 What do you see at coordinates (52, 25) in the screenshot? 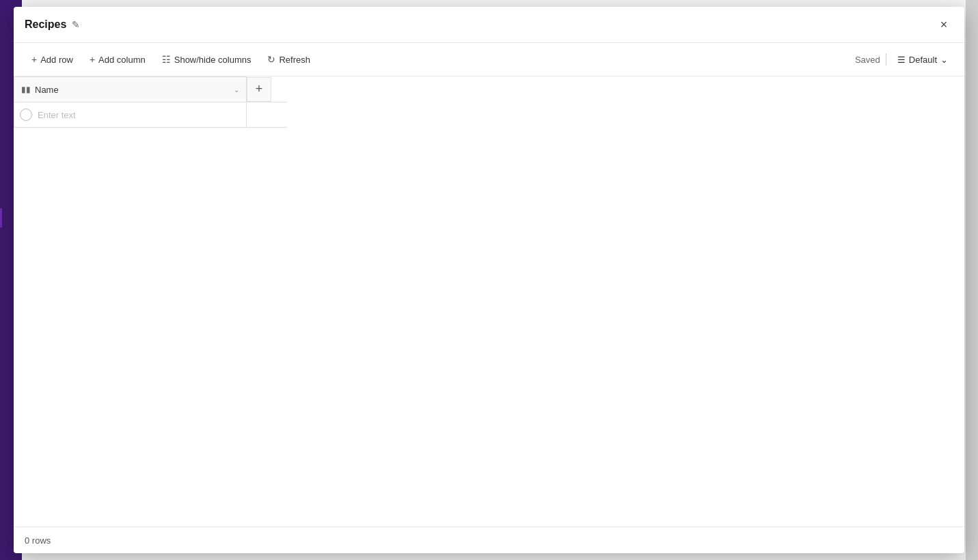
I see `modal-title-area: Recipes ✎` at bounding box center [52, 25].